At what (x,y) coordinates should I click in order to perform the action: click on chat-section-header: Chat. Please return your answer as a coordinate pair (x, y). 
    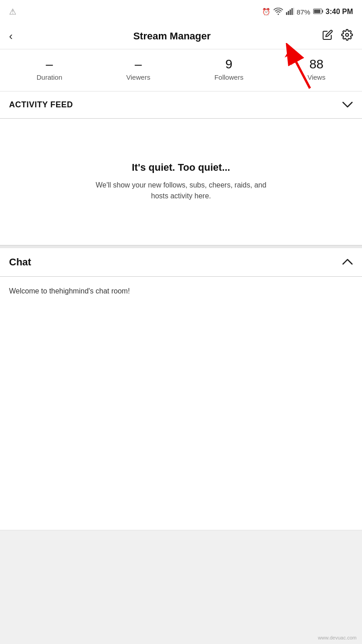
    Looking at the image, I should click on (181, 261).